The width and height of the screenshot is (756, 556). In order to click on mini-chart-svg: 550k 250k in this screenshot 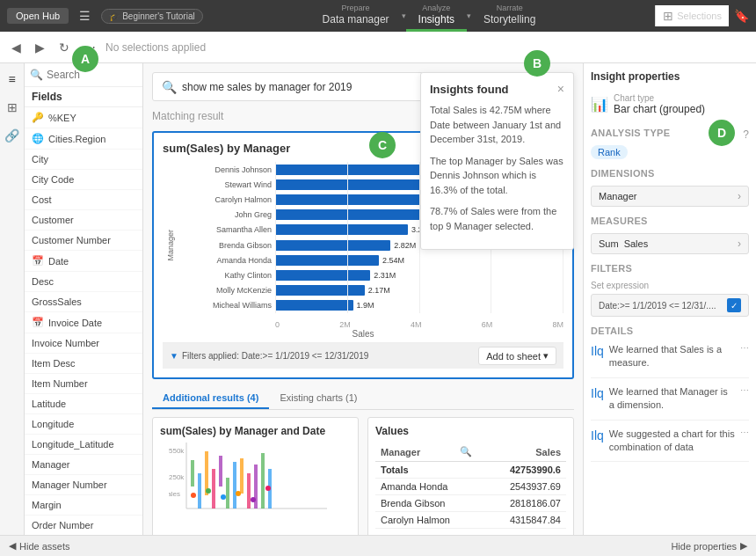, I will do `click(248, 482)`.